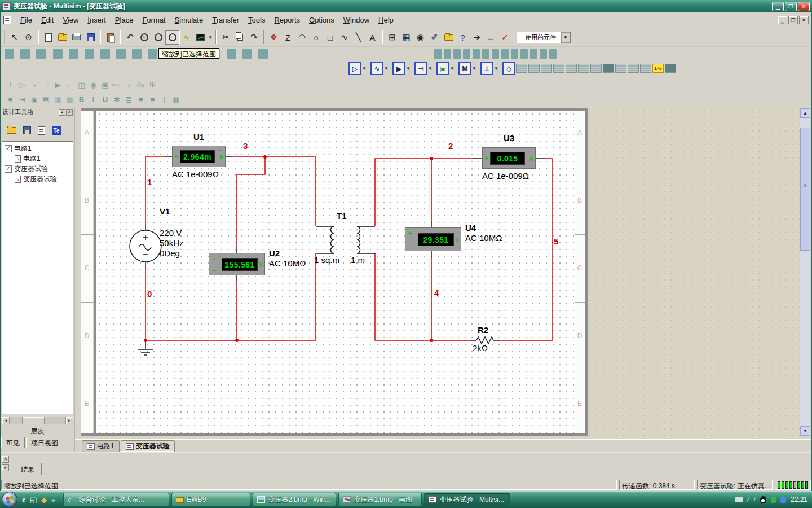  I want to click on edit-toolbar-icon: ⇥, so click(23, 100).